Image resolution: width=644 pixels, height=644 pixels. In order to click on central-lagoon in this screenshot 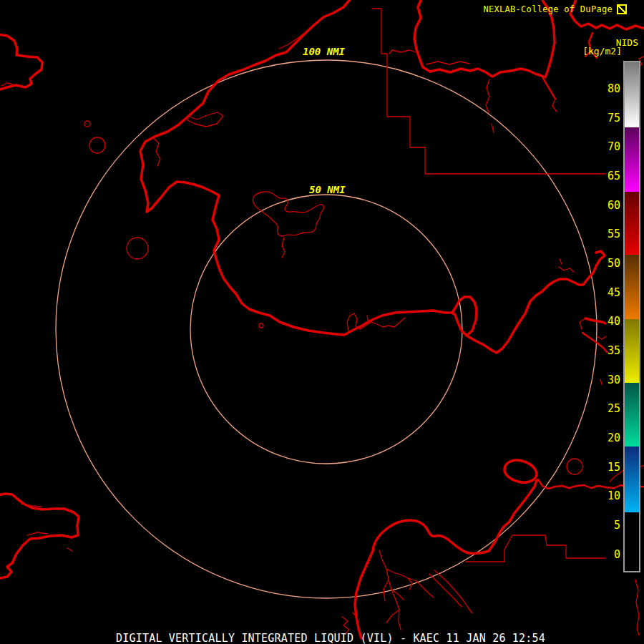, I will do `click(288, 225)`.